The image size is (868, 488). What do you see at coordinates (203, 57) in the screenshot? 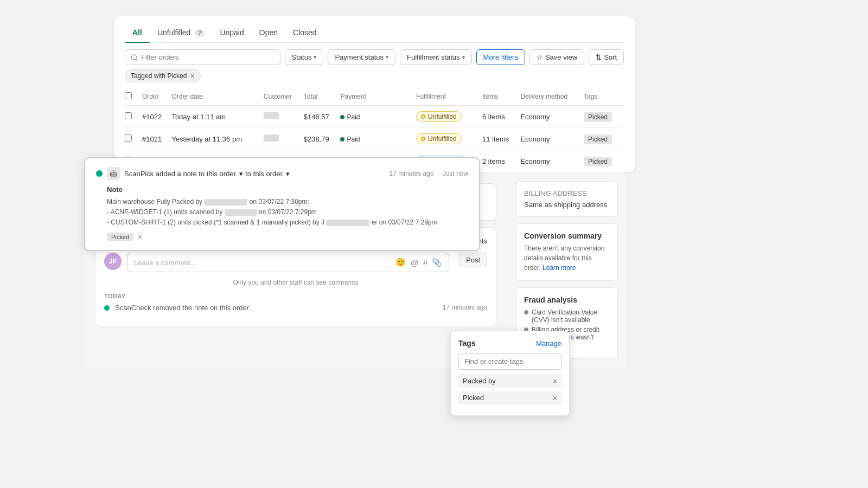
I see `search-box` at bounding box center [203, 57].